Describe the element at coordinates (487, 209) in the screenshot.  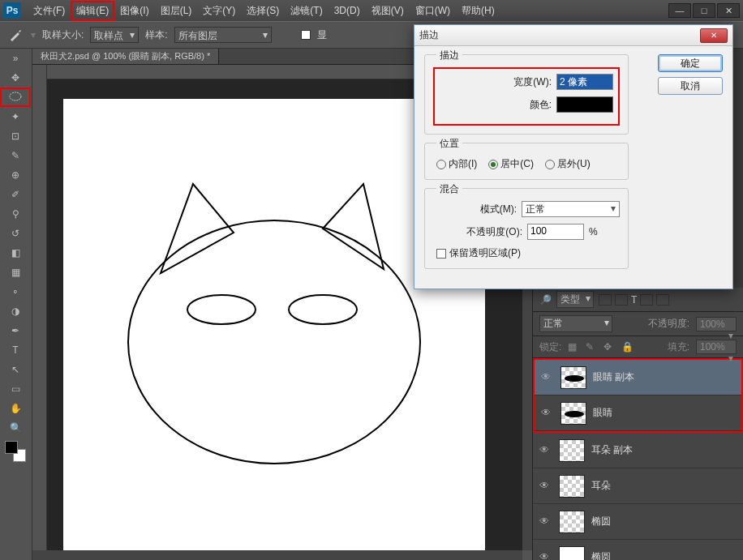
I see `mode-label: 模式(M):` at that location.